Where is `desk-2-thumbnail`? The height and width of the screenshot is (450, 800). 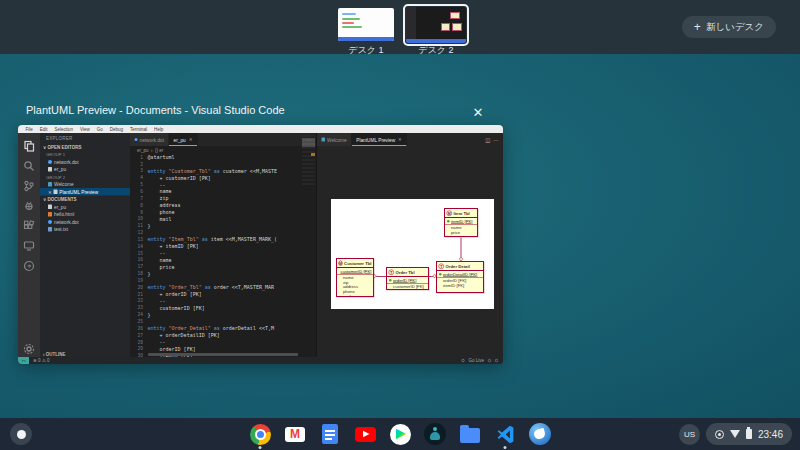
desk-2-thumbnail is located at coordinates (436, 25).